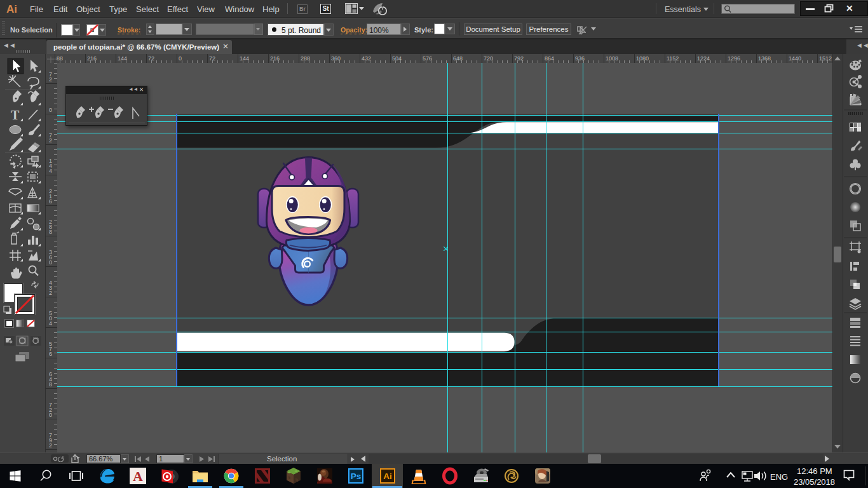 The height and width of the screenshot is (488, 868). Describe the element at coordinates (672, 58) in the screenshot. I see `svg-text: 1152` at that location.